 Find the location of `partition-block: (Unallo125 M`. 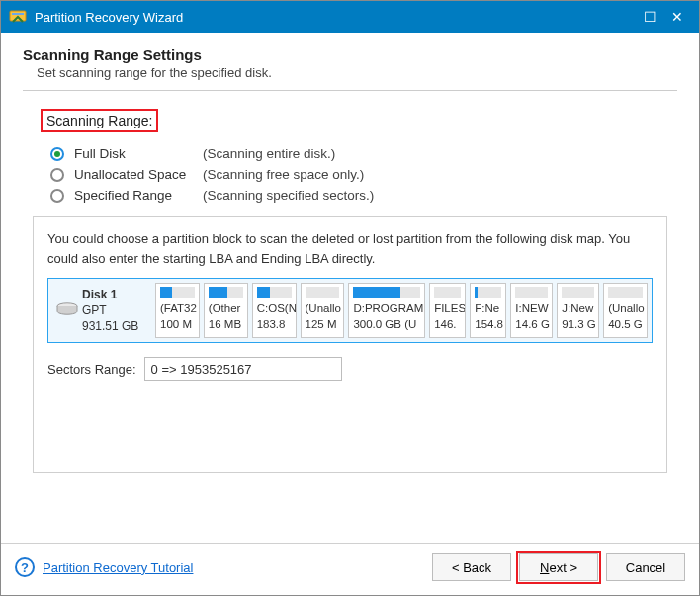

partition-block: (Unallo125 M is located at coordinates (322, 310).